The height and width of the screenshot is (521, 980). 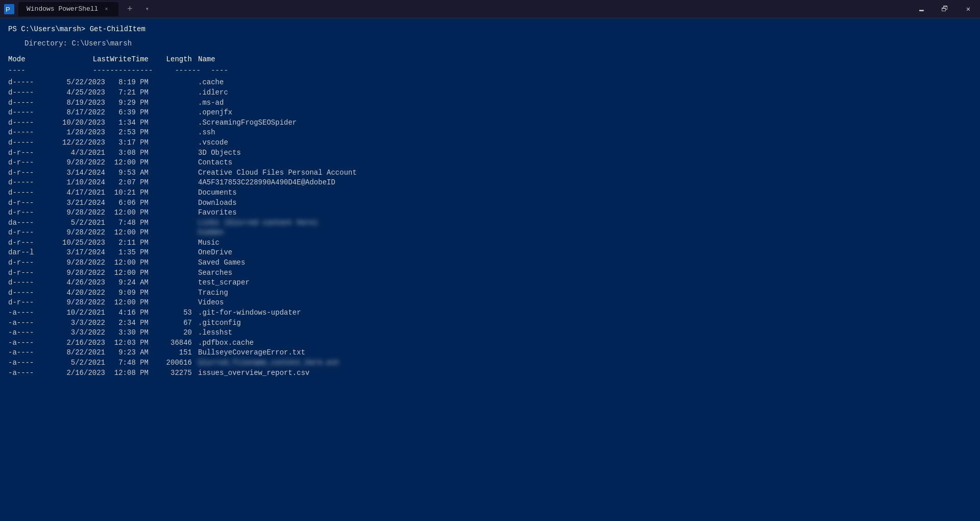 What do you see at coordinates (99, 60) in the screenshot?
I see `lwt-header: LastWriteTime` at bounding box center [99, 60].